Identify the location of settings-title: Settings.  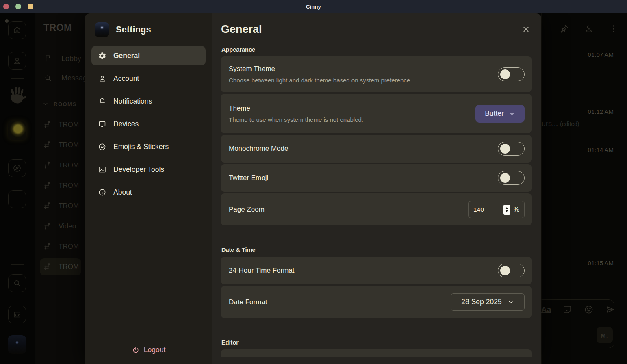
(133, 30).